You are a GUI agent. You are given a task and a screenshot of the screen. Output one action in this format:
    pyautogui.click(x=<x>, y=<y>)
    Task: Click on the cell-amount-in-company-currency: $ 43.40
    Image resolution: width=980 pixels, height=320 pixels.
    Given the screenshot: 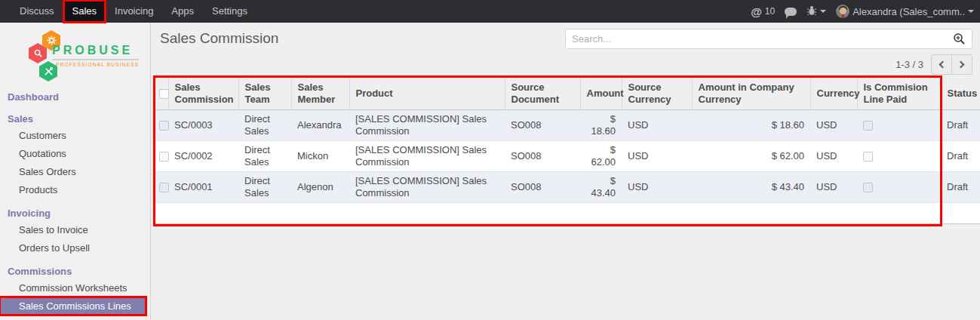 What is the action you would take?
    pyautogui.click(x=751, y=187)
    